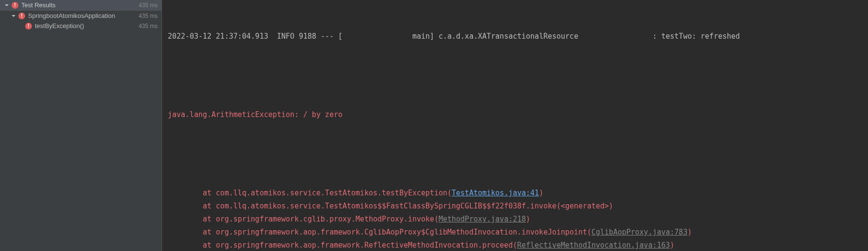 The width and height of the screenshot is (868, 251). What do you see at coordinates (515, 232) in the screenshot?
I see `stack-frame: at org.springframework.aop.framework.Cgl…` at bounding box center [515, 232].